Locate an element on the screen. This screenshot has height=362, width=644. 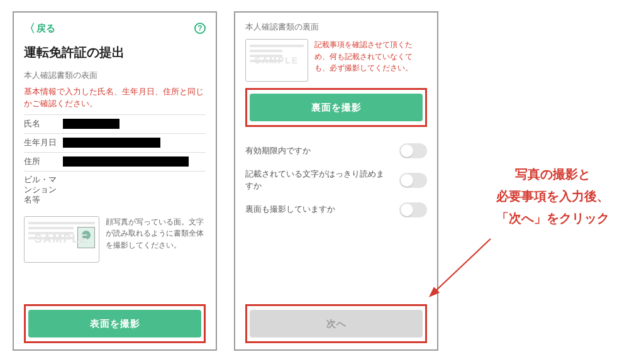
back-sample-row: SAMPLE 記載事項を確認させて頂くため、何も記載されていなくても、必ず撮影し… is located at coordinates (336, 60).